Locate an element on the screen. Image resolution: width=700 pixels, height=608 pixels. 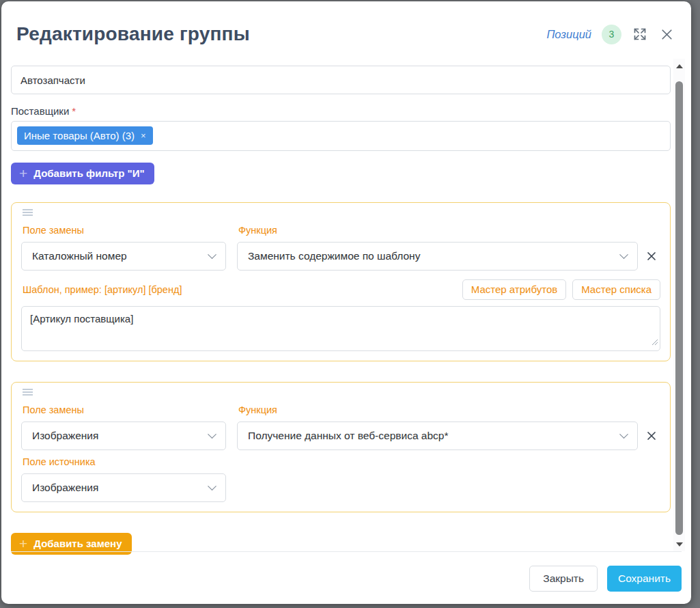
replace-field-select: Изображения is located at coordinates (124, 436).